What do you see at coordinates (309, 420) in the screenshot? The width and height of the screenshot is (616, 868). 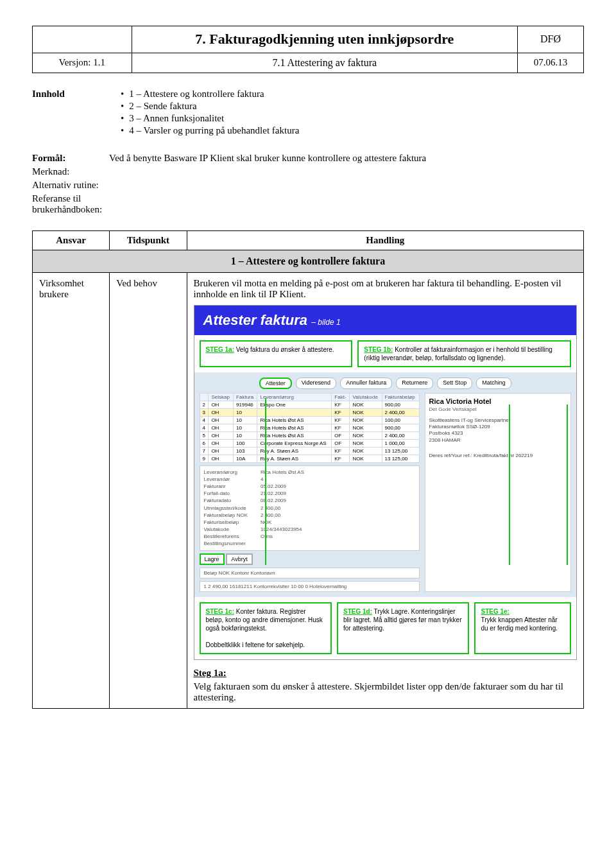 I see `table-row: 4OH10Rica Hotels Øst ASKFNOK100,00` at bounding box center [309, 420].